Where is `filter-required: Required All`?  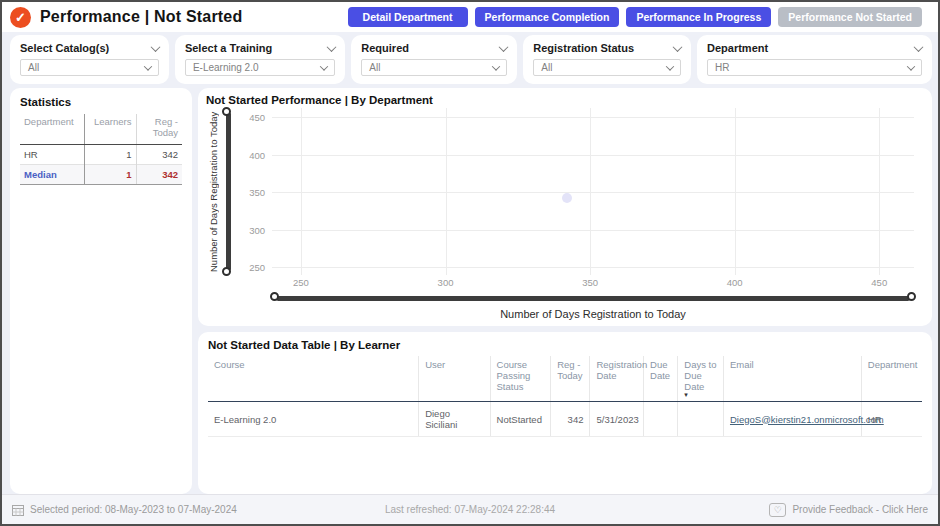
filter-required: Required All is located at coordinates (434, 60).